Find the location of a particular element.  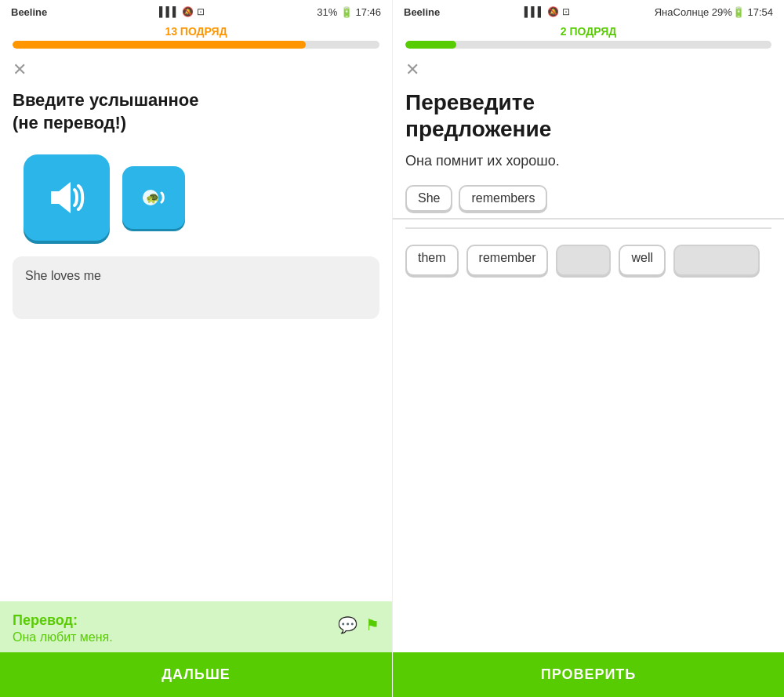

word-chip-them: them is located at coordinates (432, 260).